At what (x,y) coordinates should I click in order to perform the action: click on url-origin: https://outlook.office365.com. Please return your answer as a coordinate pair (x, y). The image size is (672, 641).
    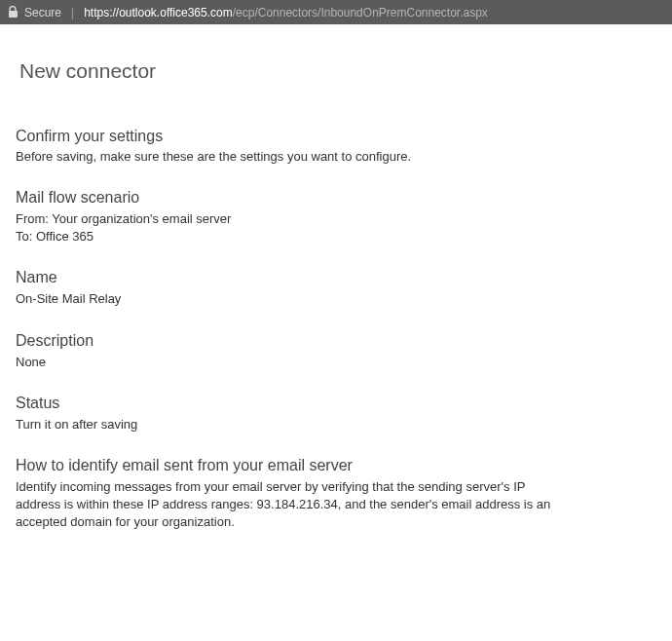
    Looking at the image, I should click on (158, 13).